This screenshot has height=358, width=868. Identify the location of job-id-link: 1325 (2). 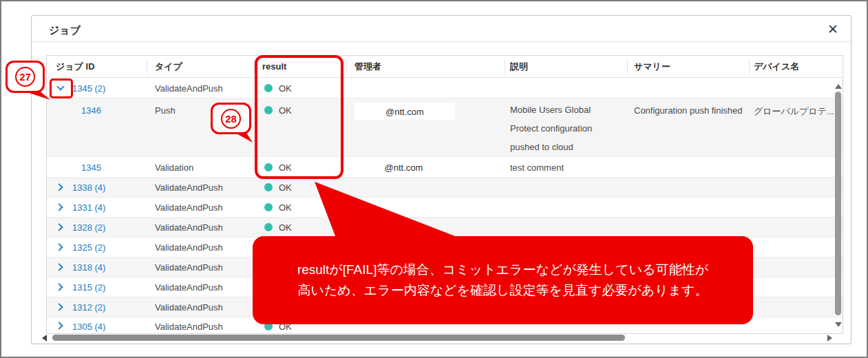
(89, 248).